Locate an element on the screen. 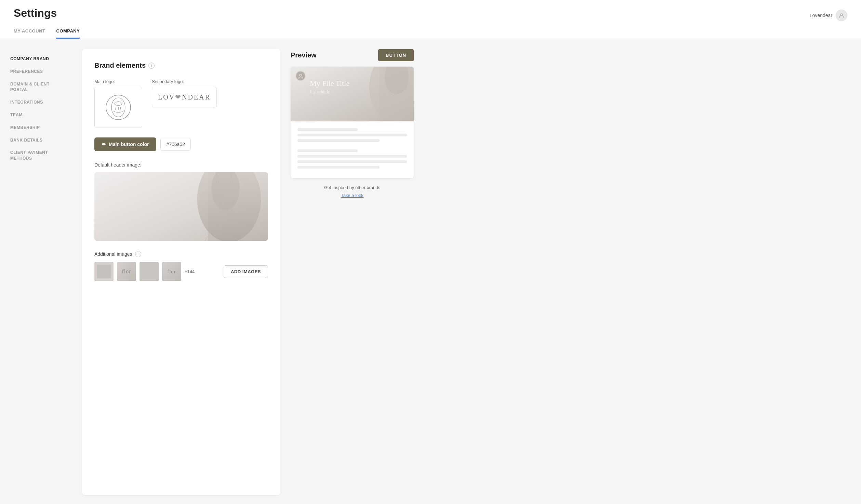 The height and width of the screenshot is (504, 861). sidebar-item-domain-client-portal: DOMAIN & CLIENT PORTAL is located at coordinates (34, 87).